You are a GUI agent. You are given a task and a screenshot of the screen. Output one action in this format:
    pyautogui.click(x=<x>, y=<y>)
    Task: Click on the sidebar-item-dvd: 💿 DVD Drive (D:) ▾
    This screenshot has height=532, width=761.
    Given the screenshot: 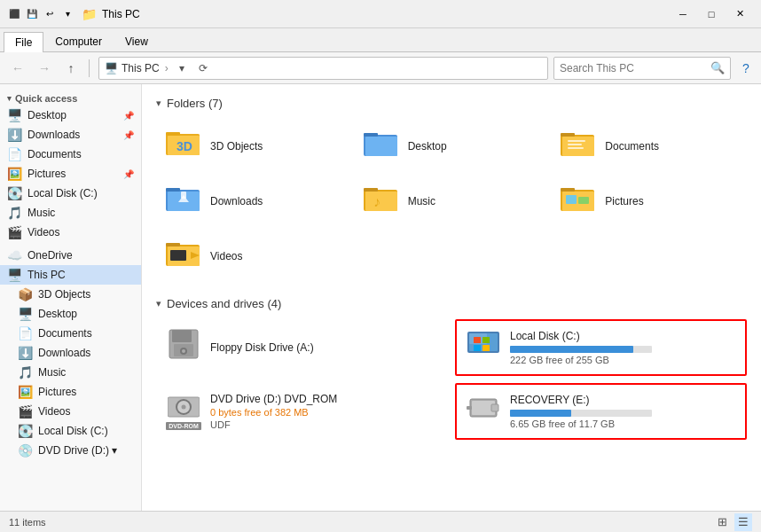 What is the action you would take?
    pyautogui.click(x=71, y=450)
    